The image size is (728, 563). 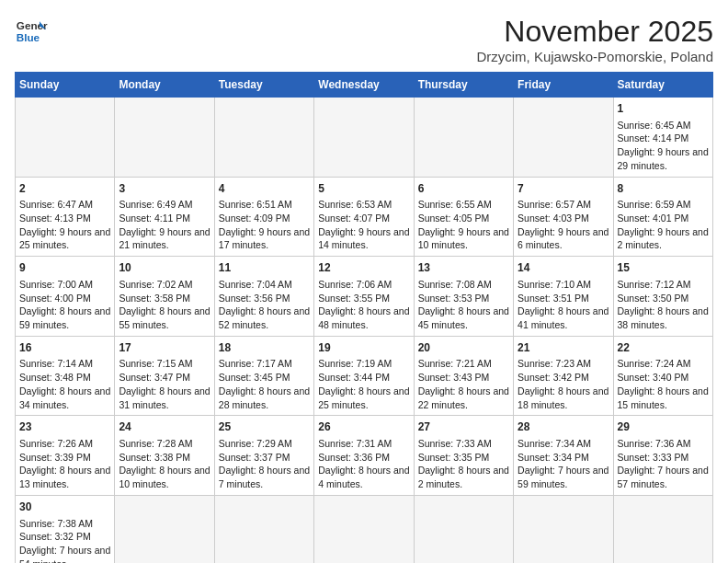 What do you see at coordinates (663, 456) in the screenshot?
I see `calendar-day-29: 29Sunrise: 7:36 AM Sunset: 3:33 PM Dayli…` at bounding box center [663, 456].